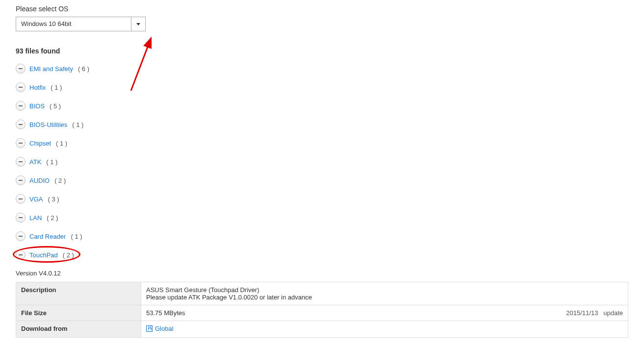 This screenshot has height=347, width=644. What do you see at coordinates (53, 199) in the screenshot?
I see `category-count: ( 3 )` at bounding box center [53, 199].